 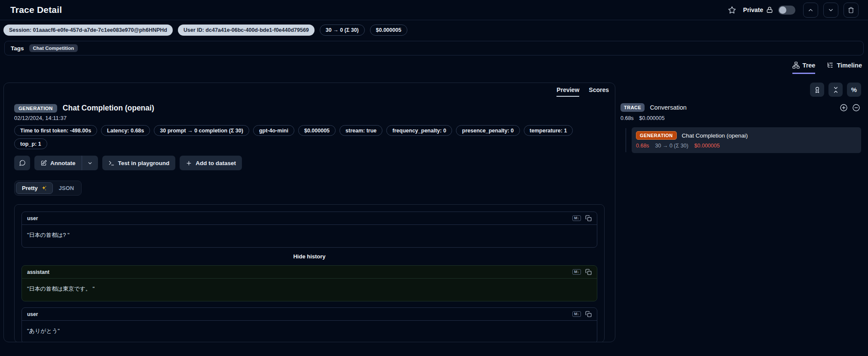 I want to click on star-icon, so click(x=732, y=10).